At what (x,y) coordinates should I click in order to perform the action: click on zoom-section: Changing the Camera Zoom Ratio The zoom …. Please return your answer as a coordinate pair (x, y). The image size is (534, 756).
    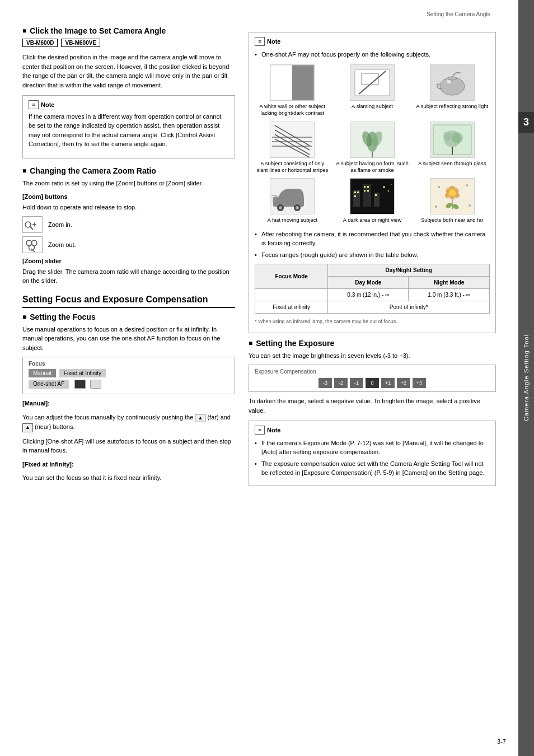
    Looking at the image, I should click on (129, 226).